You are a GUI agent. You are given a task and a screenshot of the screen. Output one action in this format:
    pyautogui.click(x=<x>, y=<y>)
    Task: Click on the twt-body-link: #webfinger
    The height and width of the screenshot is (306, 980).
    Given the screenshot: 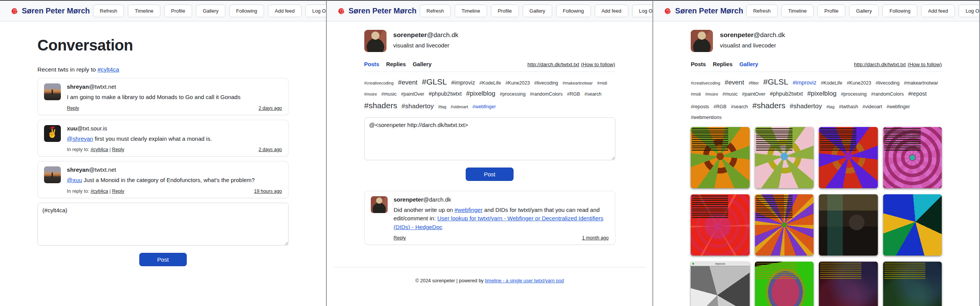 What is the action you would take?
    pyautogui.click(x=468, y=210)
    